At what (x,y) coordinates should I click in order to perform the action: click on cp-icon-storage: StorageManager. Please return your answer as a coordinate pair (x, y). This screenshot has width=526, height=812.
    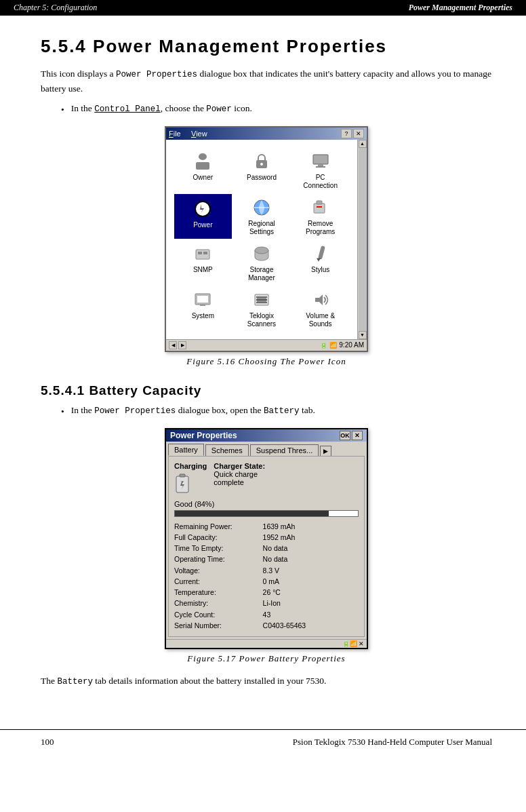
    Looking at the image, I should click on (262, 263).